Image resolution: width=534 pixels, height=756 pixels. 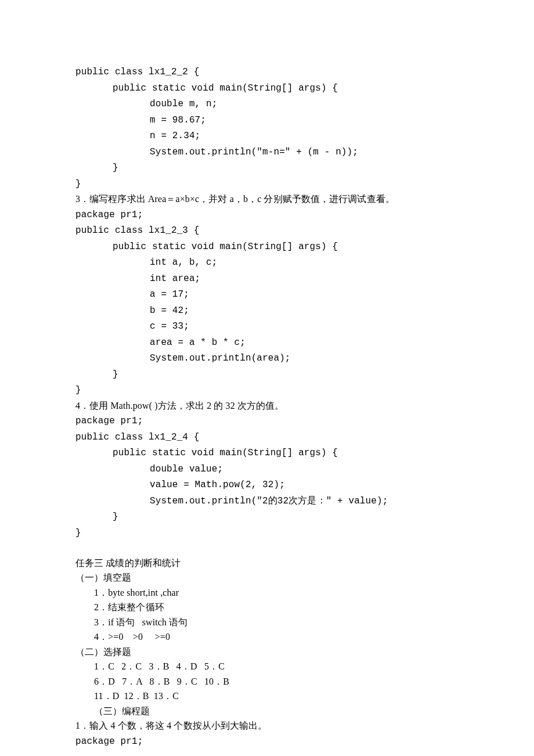 What do you see at coordinates (217, 485) in the screenshot?
I see `code-line: value = Math.pow(1, 19);` at bounding box center [217, 485].